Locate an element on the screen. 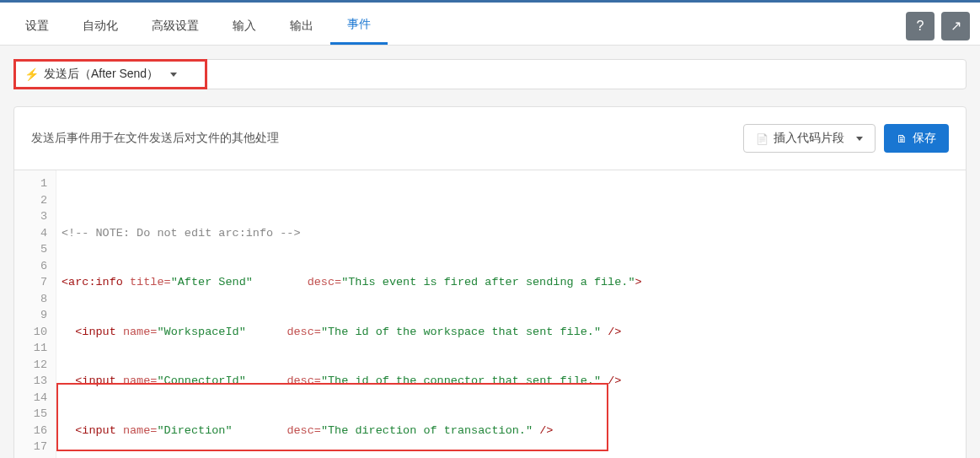  line-number: 2 is located at coordinates (30, 201).